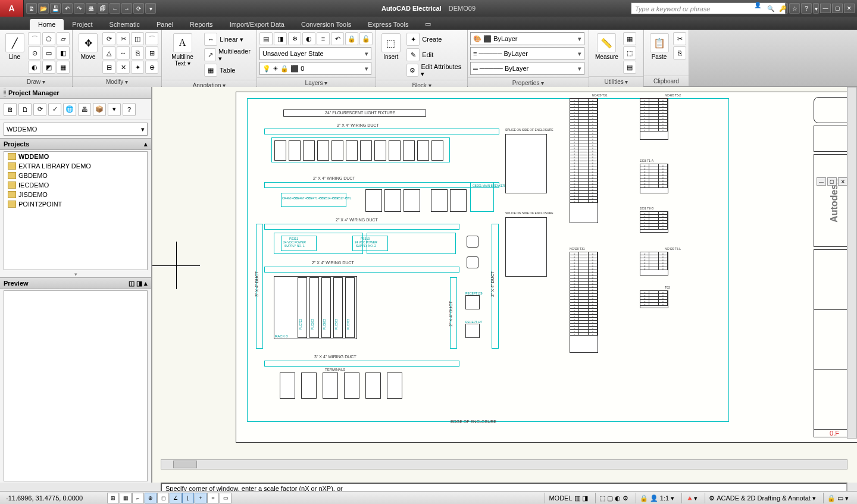 The width and height of the screenshot is (857, 504). What do you see at coordinates (201, 498) in the screenshot?
I see `dyn-toggle: +` at bounding box center [201, 498].